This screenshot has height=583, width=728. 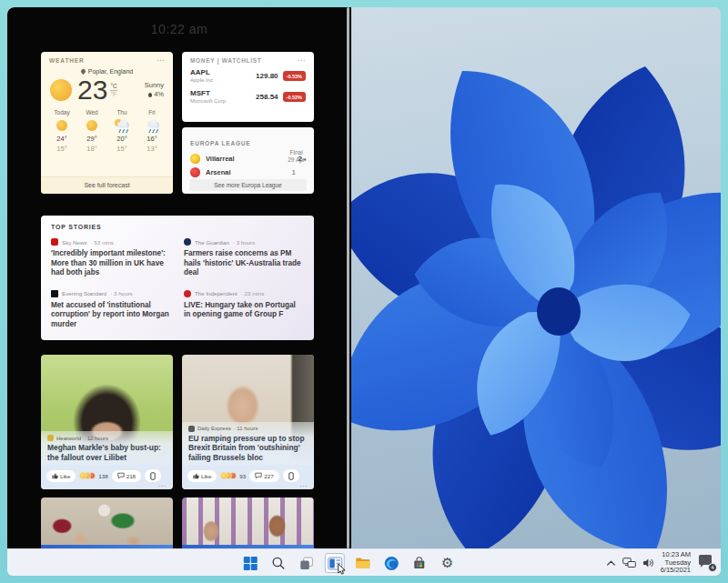 What do you see at coordinates (420, 563) in the screenshot?
I see `store-icon` at bounding box center [420, 563].